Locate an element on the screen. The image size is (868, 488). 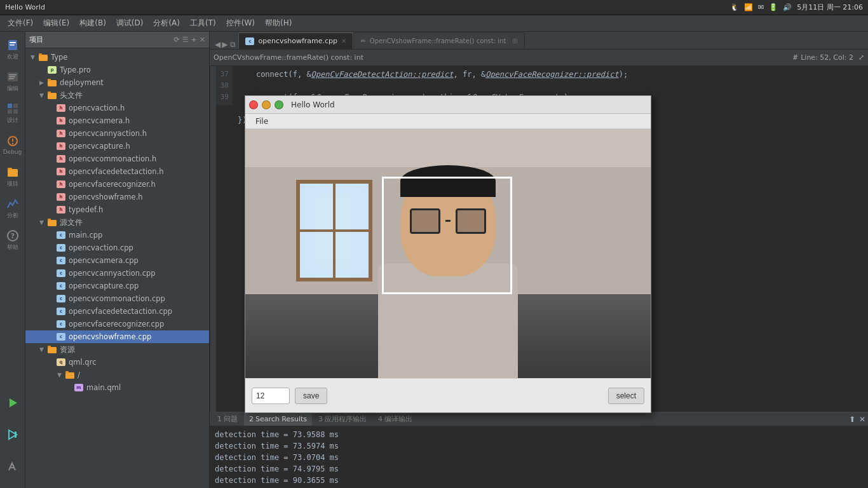
tree-item-opencvcommonaction-cpp: copencvcommonaction.cpp is located at coordinates (117, 299).